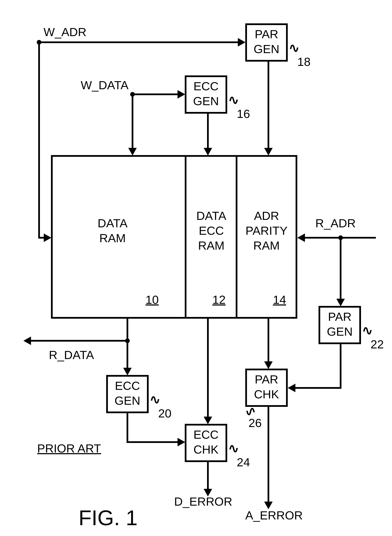 The width and height of the screenshot is (392, 536). Describe the element at coordinates (266, 245) in the screenshot. I see `label-adr-par-ram-l3: RAM` at that location.